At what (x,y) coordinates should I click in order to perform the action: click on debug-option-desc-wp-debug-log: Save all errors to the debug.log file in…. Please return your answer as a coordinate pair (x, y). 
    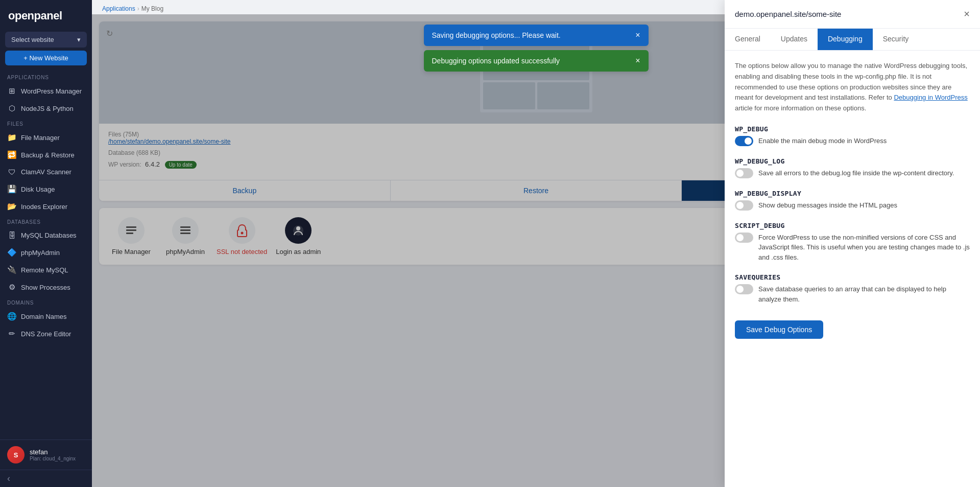
    Looking at the image, I should click on (856, 173).